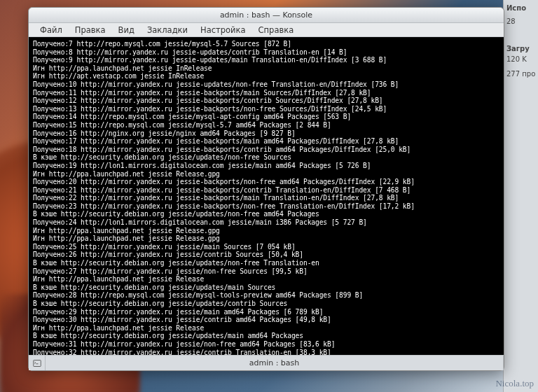 The width and height of the screenshot is (538, 392). I want to click on tab-active: admin : bash, so click(275, 363).